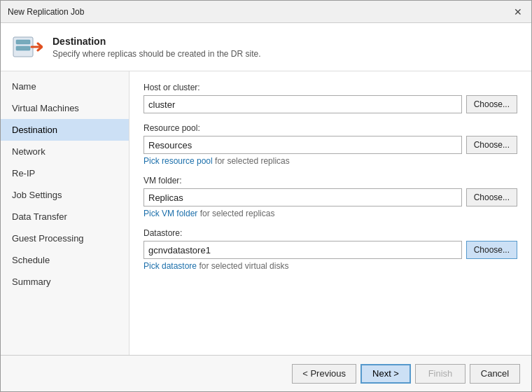 This screenshot has width=532, height=392. What do you see at coordinates (330, 233) in the screenshot?
I see `datastore-label: Datastore:` at bounding box center [330, 233].